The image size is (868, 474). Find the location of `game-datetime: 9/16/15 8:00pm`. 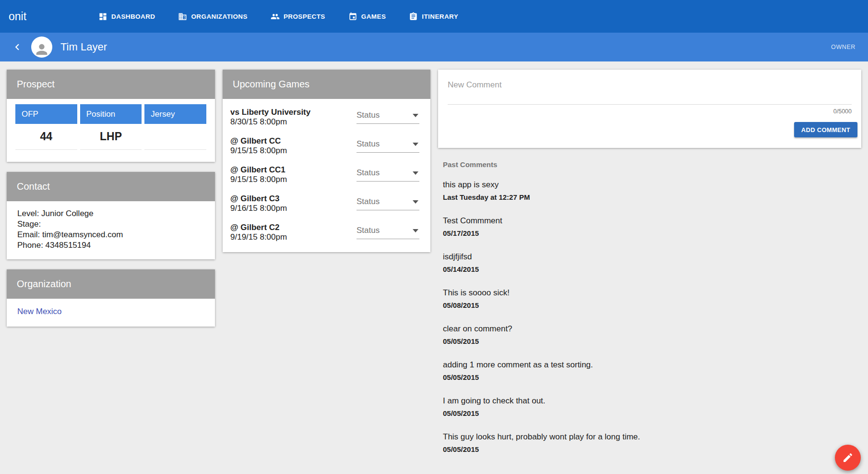

game-datetime: 9/16/15 8:00pm is located at coordinates (259, 208).